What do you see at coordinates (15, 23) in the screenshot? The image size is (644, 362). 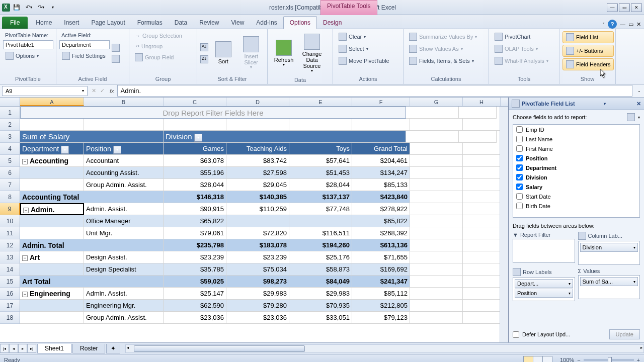 I see `file-tab: File` at bounding box center [15, 23].